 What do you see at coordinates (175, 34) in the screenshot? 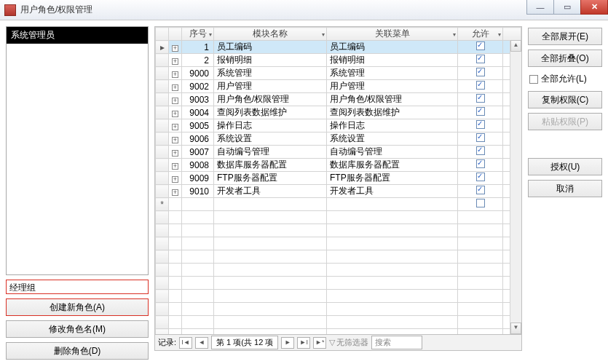
I see `expand-header` at bounding box center [175, 34].